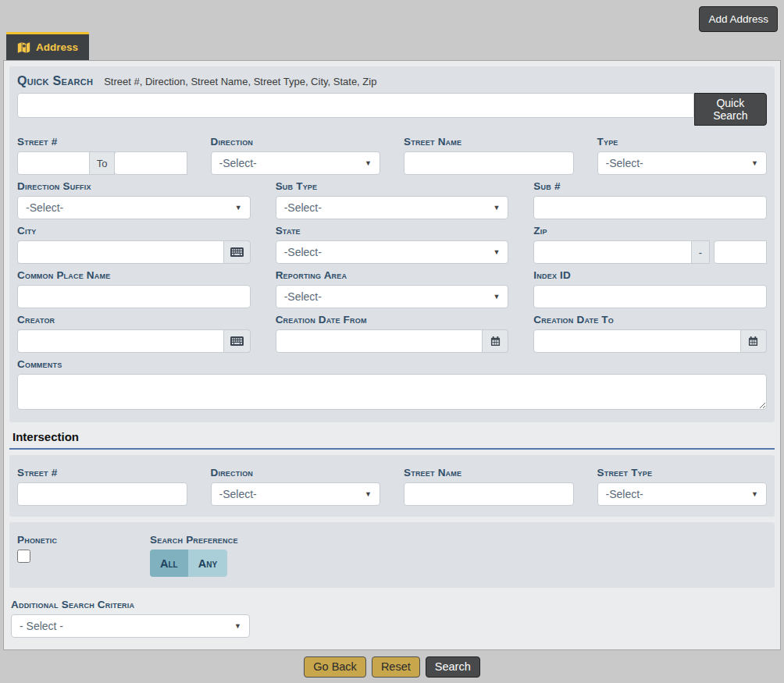  What do you see at coordinates (731, 109) in the screenshot?
I see `quick-search-button: Quick Search` at bounding box center [731, 109].